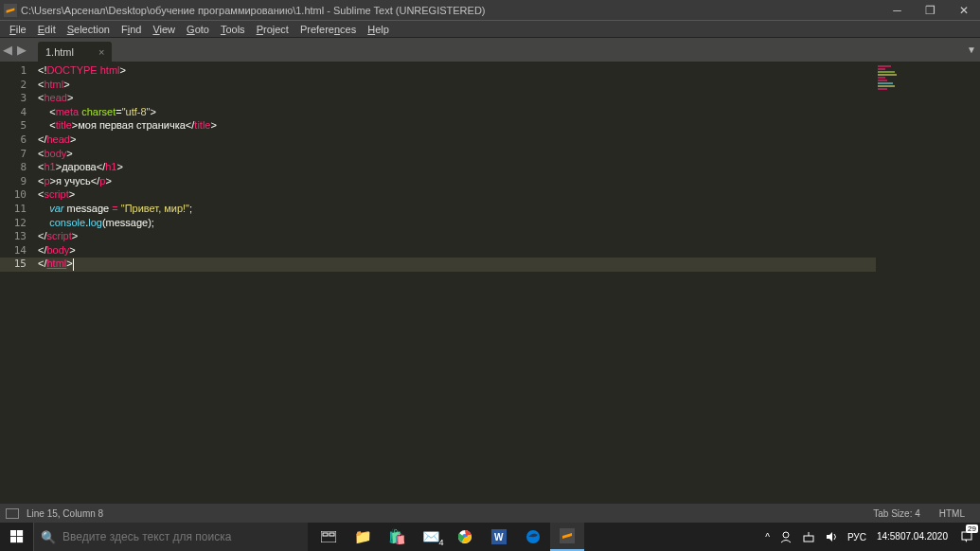 The width and height of the screenshot is (980, 551). I want to click on gutter: 1 2 3 4 5 6 7 8 9 10 11 12 13 14 15, so click(19, 282).